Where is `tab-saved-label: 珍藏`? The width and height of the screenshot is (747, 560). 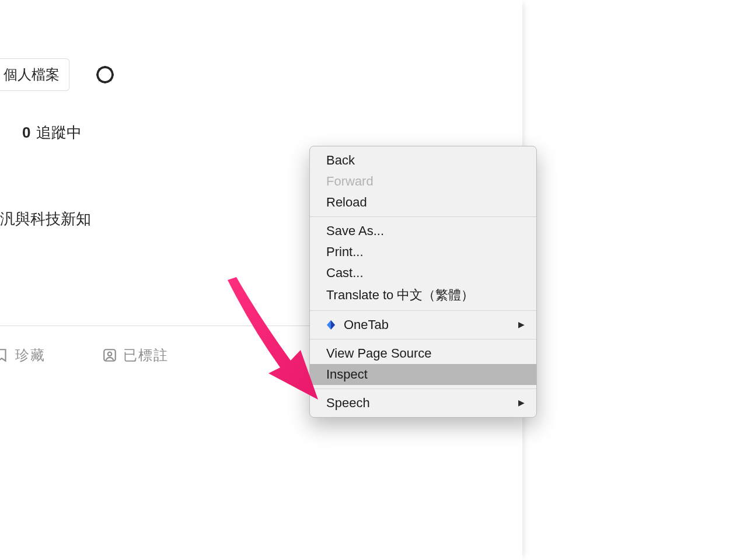 tab-saved-label: 珍藏 is located at coordinates (30, 355).